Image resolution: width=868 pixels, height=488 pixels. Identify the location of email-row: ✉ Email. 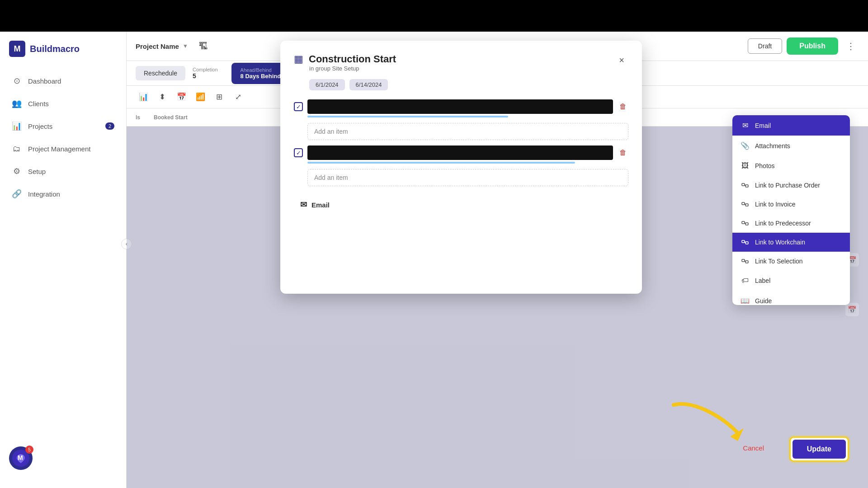
(461, 205).